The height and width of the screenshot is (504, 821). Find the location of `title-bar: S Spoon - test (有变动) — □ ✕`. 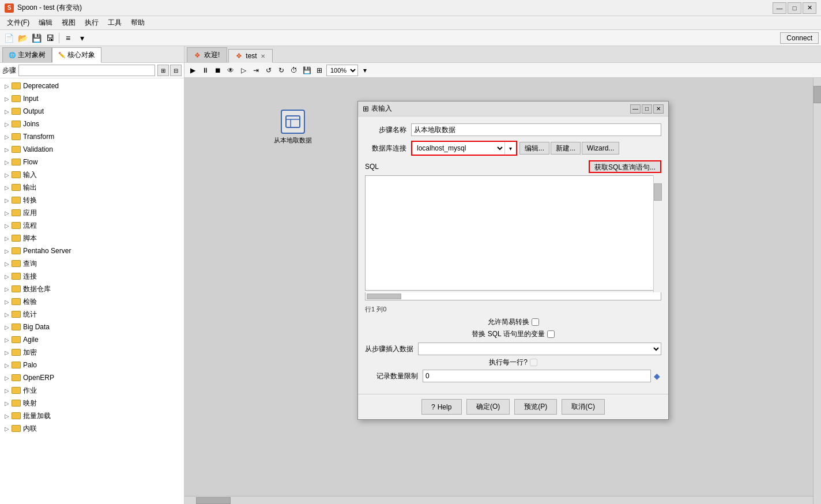

title-bar: S Spoon - test (有变动) — □ ✕ is located at coordinates (410, 8).